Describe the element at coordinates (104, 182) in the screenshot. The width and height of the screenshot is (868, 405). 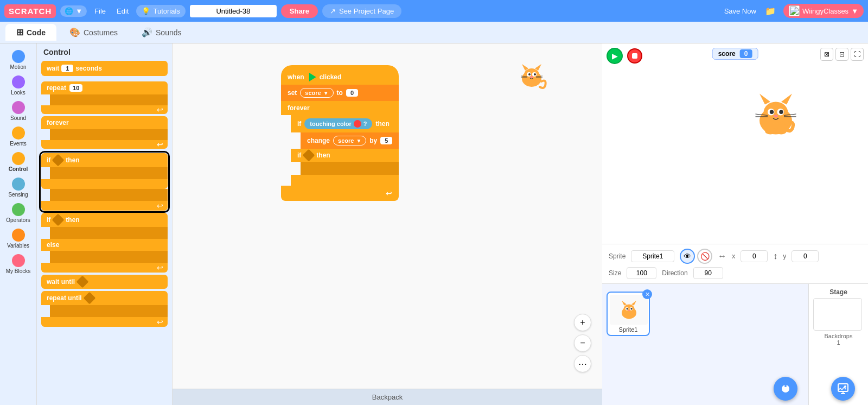
I see `if-then-block: if then ↩` at that location.